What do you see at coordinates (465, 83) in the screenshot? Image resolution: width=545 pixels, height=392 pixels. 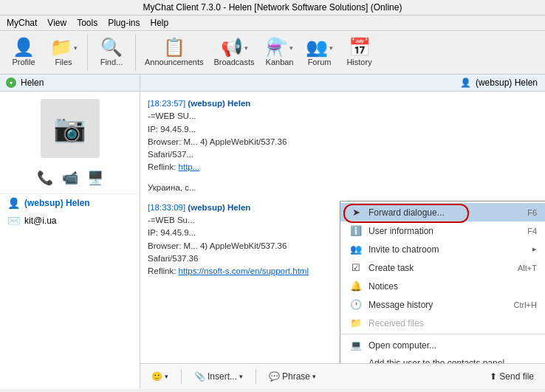 I see `chat-header-user-icon: 👤` at bounding box center [465, 83].